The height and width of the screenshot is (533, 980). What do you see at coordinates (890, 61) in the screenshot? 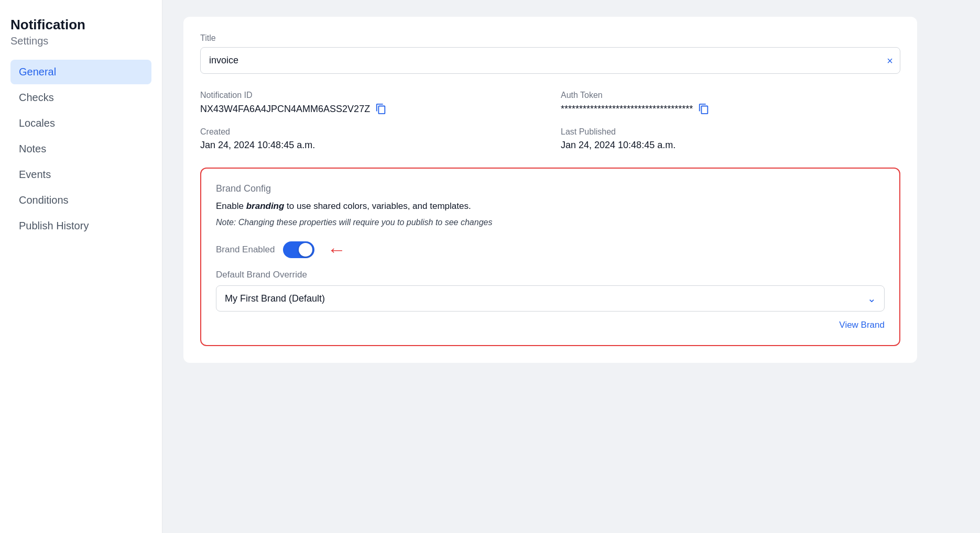
I see `clear-title-button: ×` at bounding box center [890, 61].